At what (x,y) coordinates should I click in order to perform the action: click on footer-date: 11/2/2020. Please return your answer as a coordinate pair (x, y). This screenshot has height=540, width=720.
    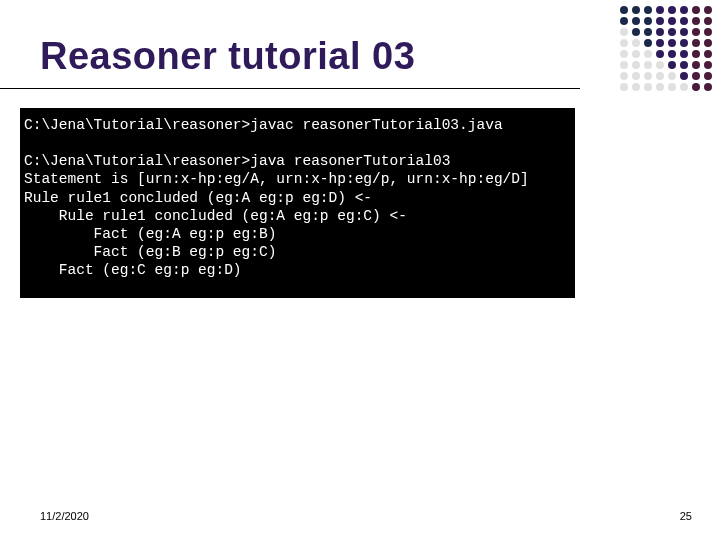
    Looking at the image, I should click on (64, 516).